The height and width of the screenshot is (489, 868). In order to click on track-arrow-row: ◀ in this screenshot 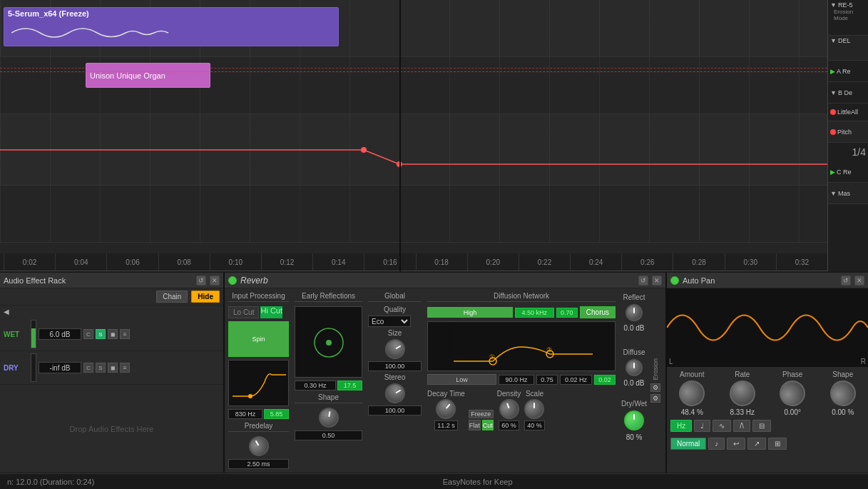, I will do `click(111, 311)`.